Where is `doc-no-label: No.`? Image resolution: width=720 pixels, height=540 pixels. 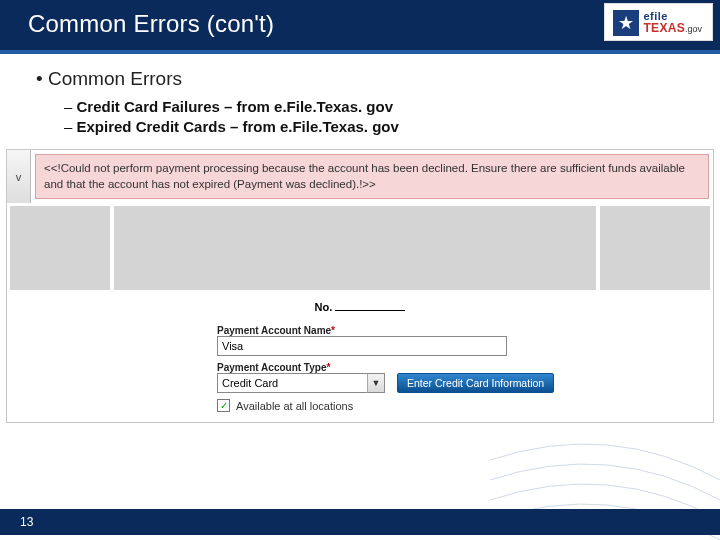
doc-no-label: No. is located at coordinates (324, 307).